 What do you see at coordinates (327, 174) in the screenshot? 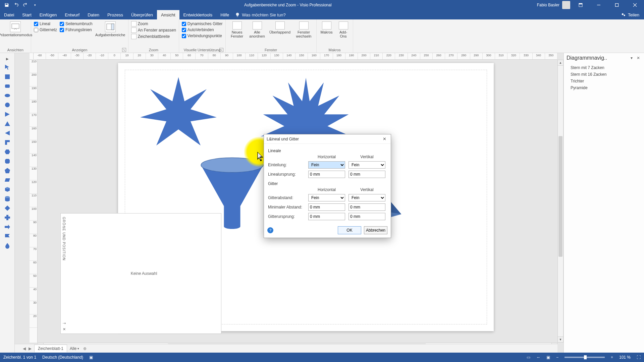
I see `input-linealursprung-h` at bounding box center [327, 174].